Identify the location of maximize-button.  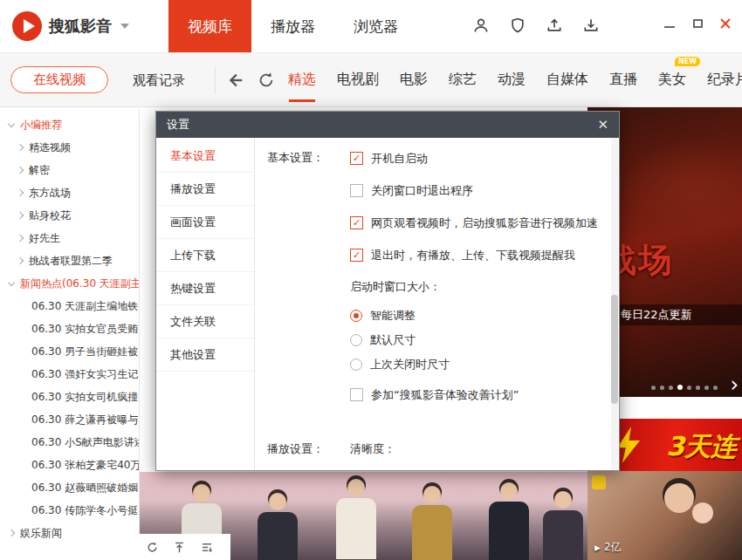
(697, 24).